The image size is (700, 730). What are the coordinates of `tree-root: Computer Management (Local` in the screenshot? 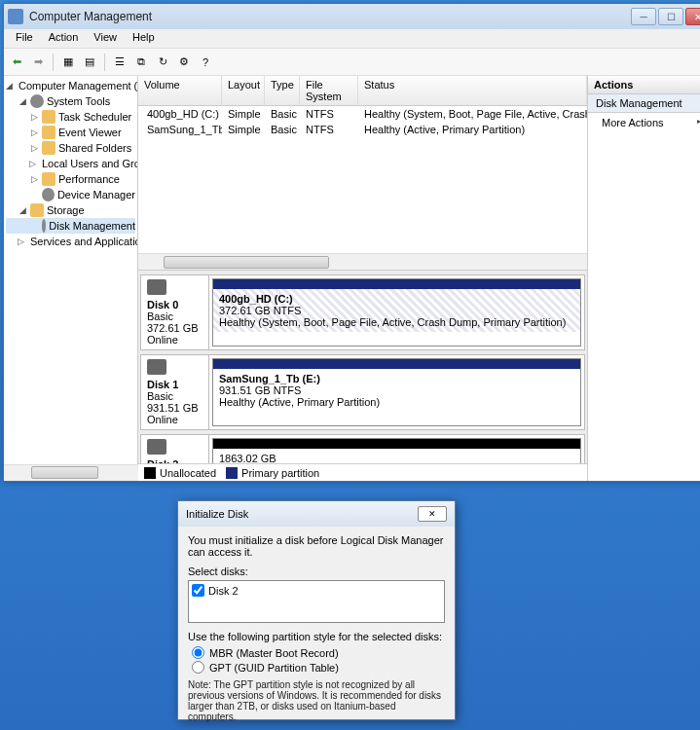 It's located at (78, 86).